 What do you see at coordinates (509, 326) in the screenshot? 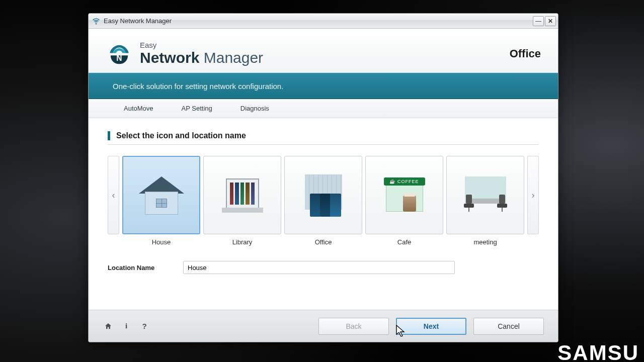
I see `cancel-button: Cancel` at bounding box center [509, 326].